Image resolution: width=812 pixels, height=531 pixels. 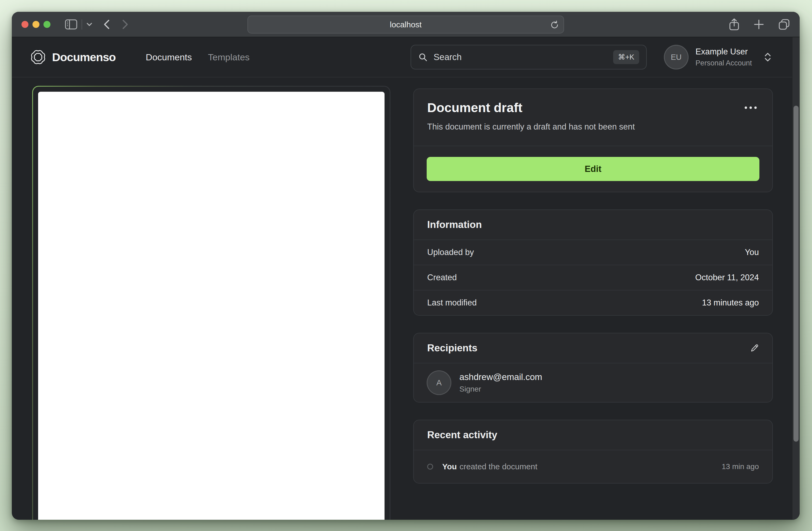 I want to click on scrollbar-thumb, so click(x=796, y=274).